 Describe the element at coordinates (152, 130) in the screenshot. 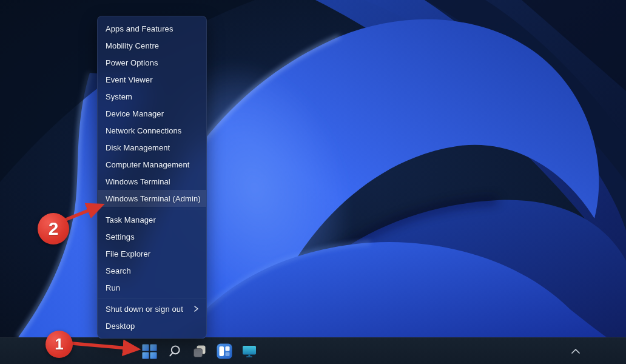

I see `menu-item-network-connections: Network Connections` at that location.